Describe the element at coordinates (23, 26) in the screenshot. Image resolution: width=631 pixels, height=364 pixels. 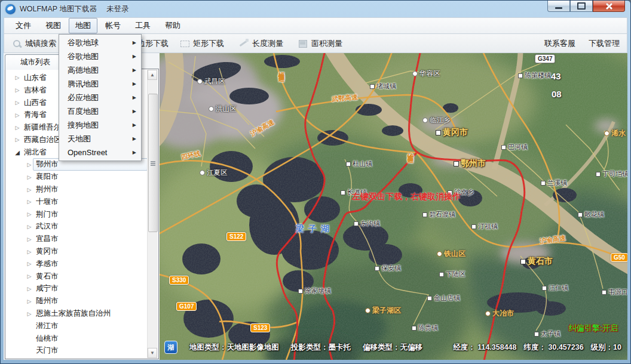
I see `menubar-item-文件: 文件` at that location.